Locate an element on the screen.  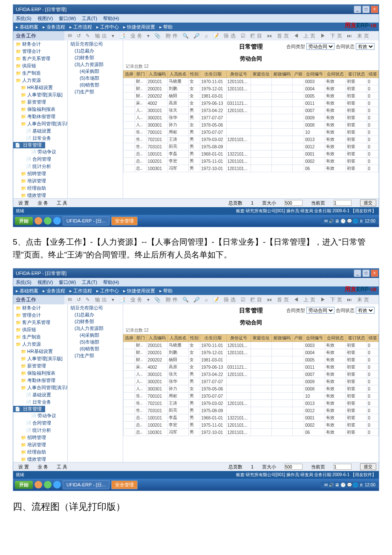
system-tray: ✉ 🔊 🖥 🕐 💬 🌐 ⏸ 12:00 is located at coordinates (350, 221).